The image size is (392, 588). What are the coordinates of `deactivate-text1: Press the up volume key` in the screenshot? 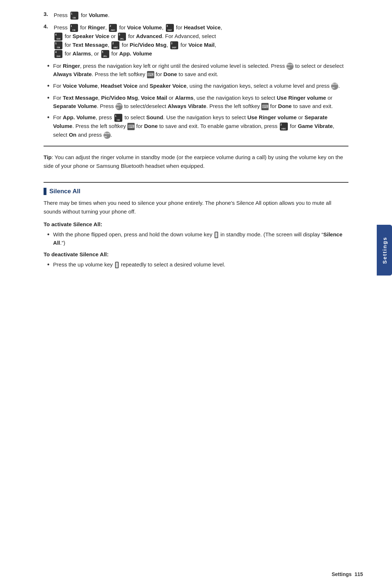 It's located at (83, 265).